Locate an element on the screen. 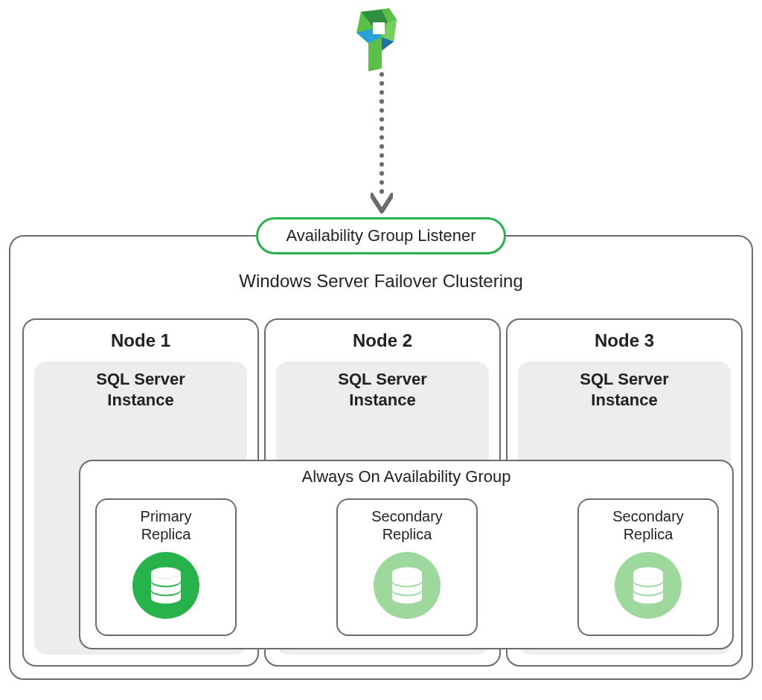 This screenshot has width=762, height=700. node-title: Node 1 is located at coordinates (141, 341).